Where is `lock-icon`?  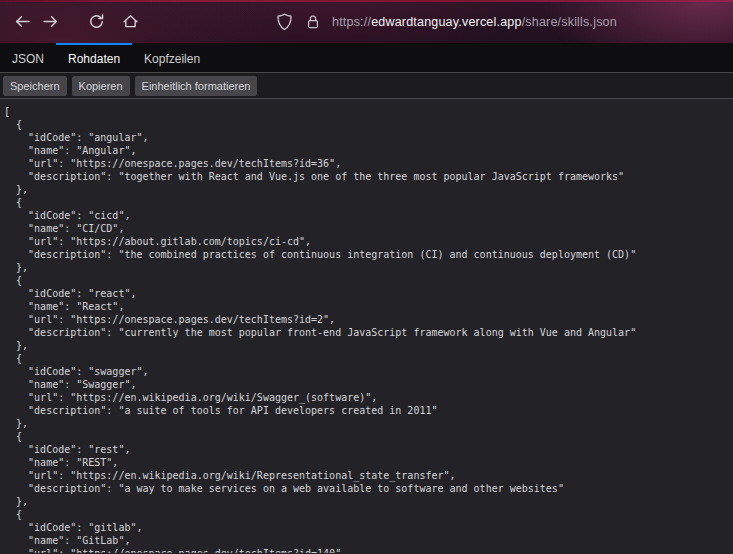
lock-icon is located at coordinates (313, 22).